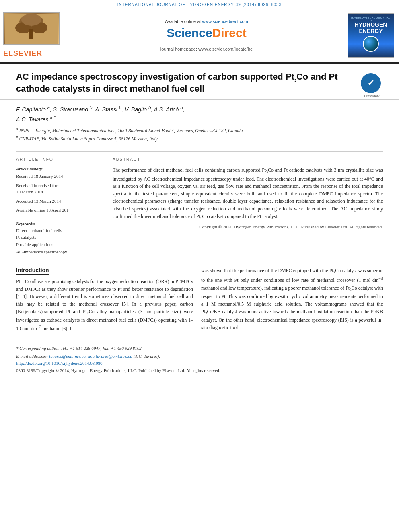 The width and height of the screenshot is (399, 532). What do you see at coordinates (200, 348) in the screenshot?
I see `corresponding-author: * Corresponding author. Tel.: +1 514 228…` at bounding box center [200, 348].